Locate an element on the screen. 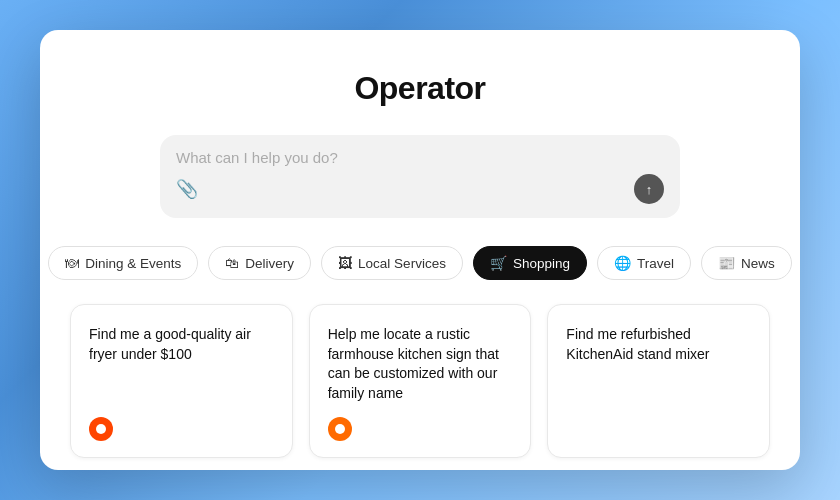 Image resolution: width=840 pixels, height=500 pixels. tab-dining-label: Dining & Events is located at coordinates (133, 264).